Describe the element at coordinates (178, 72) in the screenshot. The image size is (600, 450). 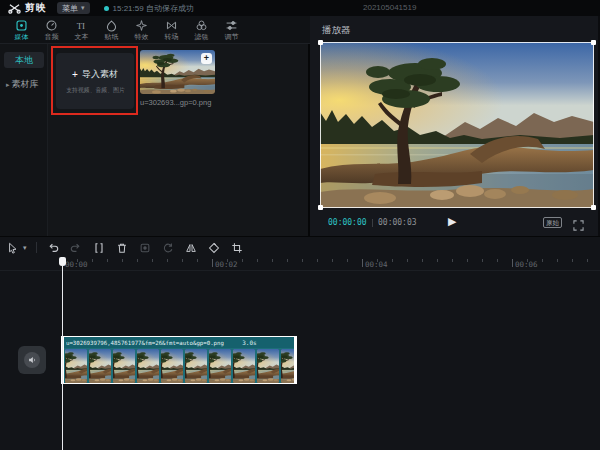
I see `media-asset-thumbnail: +` at that location.